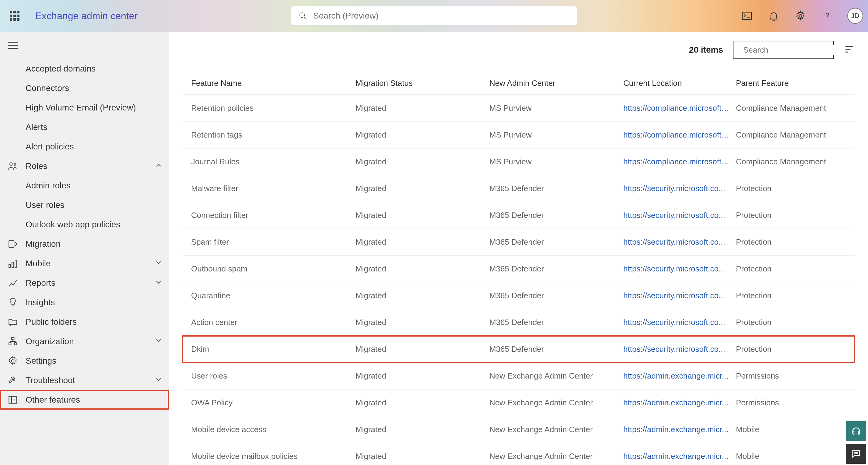  What do you see at coordinates (84, 283) in the screenshot?
I see `sidebar-item-reports: Reports` at bounding box center [84, 283].